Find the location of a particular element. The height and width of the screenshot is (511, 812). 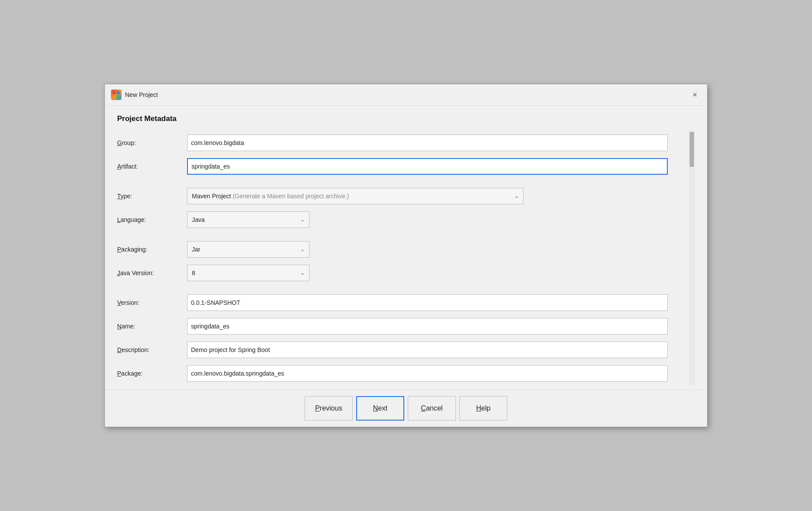

input-description is located at coordinates (427, 350).